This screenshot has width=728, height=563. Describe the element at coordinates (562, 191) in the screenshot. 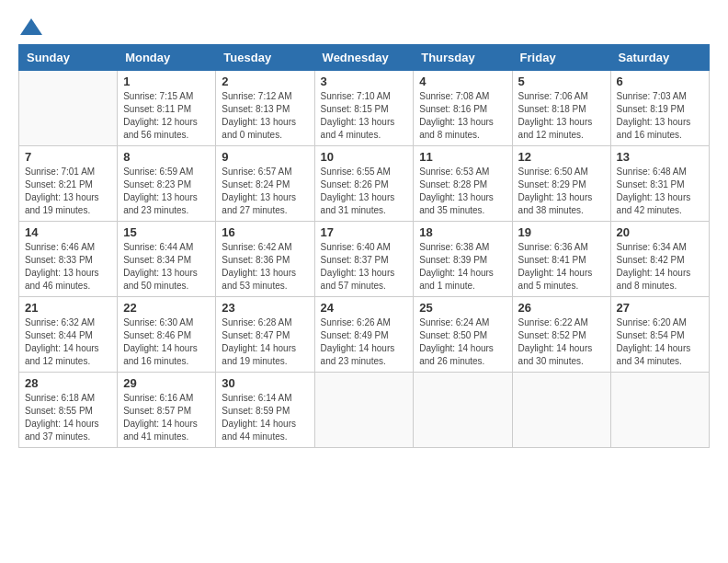

I see `day-info: Sunrise: 6:50 AMSunset: 8:29 PMDaylight:…` at that location.